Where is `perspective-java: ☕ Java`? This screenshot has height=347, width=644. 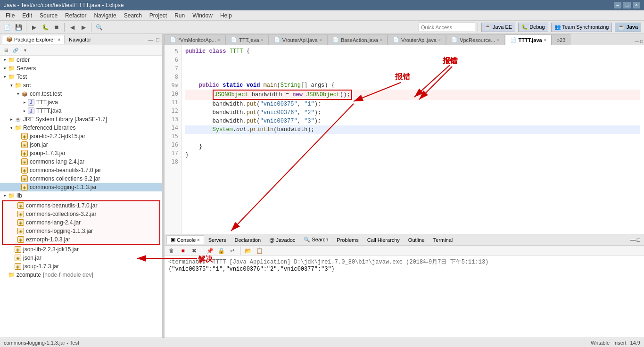
perspective-java: ☕ Java is located at coordinates (628, 27).